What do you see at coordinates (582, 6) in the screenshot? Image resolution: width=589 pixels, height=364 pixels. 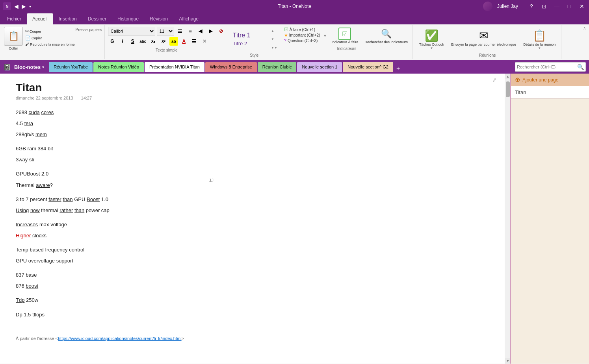 I see `close-btn: ✕` at bounding box center [582, 6].